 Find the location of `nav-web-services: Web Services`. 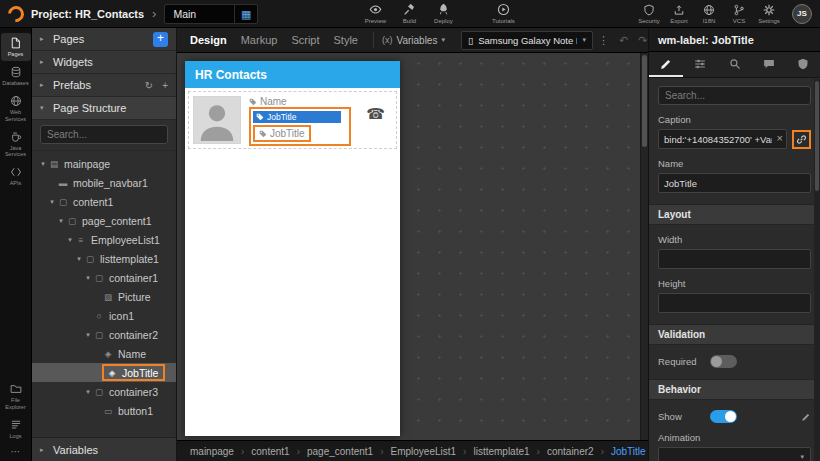

nav-web-services: Web Services is located at coordinates (16, 108).